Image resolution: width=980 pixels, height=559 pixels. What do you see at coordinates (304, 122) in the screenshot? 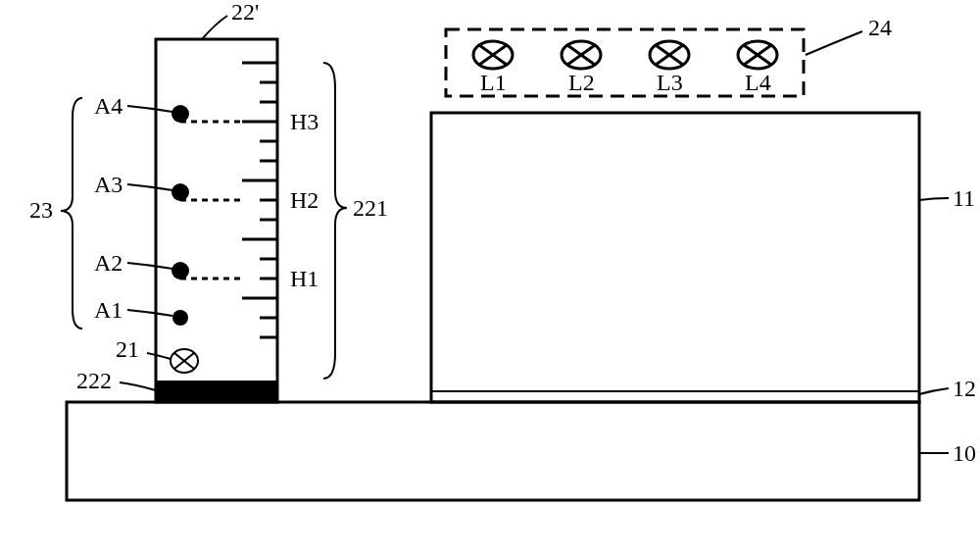
I see `label-H3: H3` at bounding box center [304, 122].